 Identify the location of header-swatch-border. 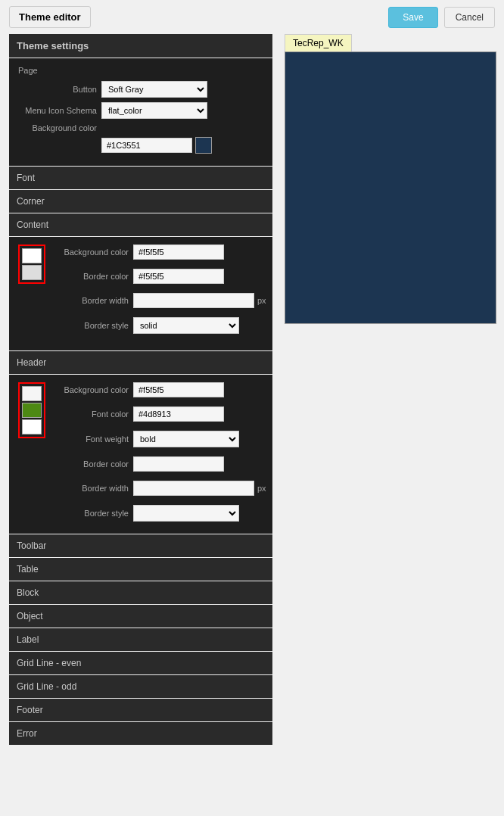
(32, 427).